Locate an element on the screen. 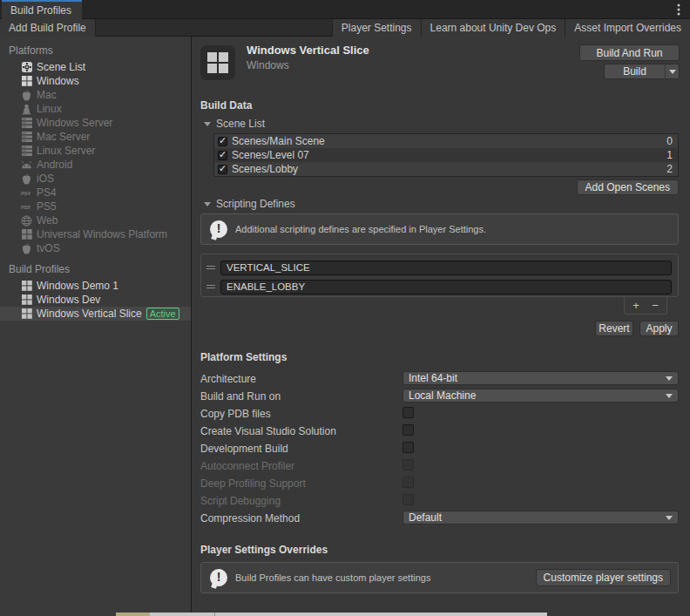 Image resolution: width=690 pixels, height=616 pixels. setting-row-copy-pdb-files: Copy PDB files is located at coordinates (439, 414).